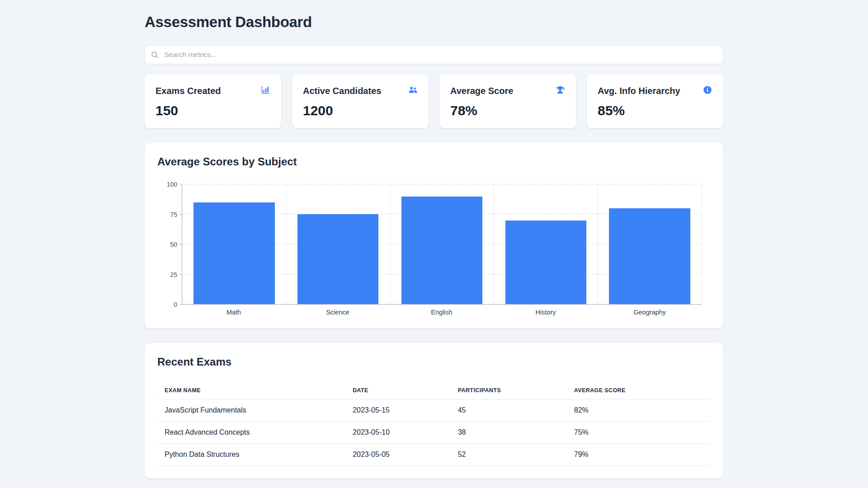  Describe the element at coordinates (702, 244) in the screenshot. I see `v-gridline` at that location.